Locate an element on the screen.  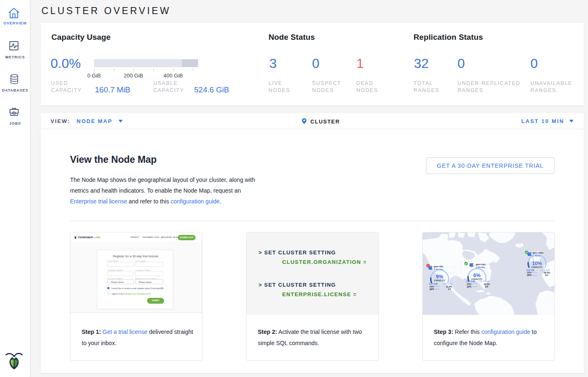
svg-text: 4.7 is located at coordinates (449, 289).